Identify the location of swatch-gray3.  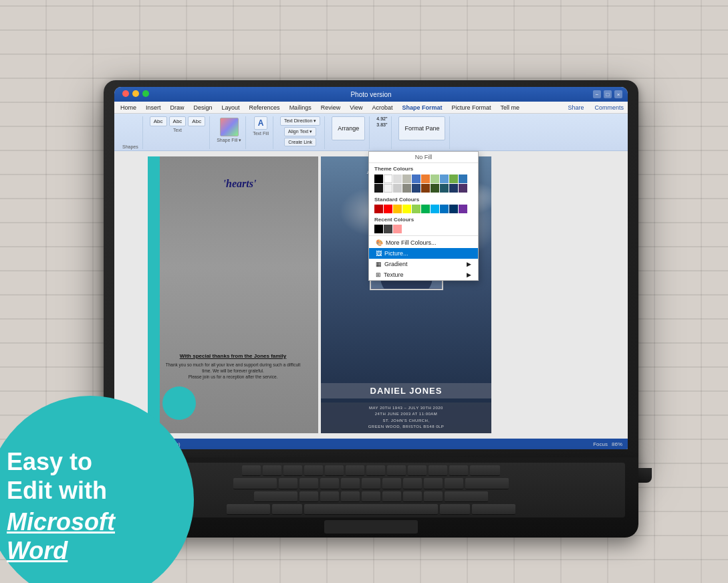
(406, 189).